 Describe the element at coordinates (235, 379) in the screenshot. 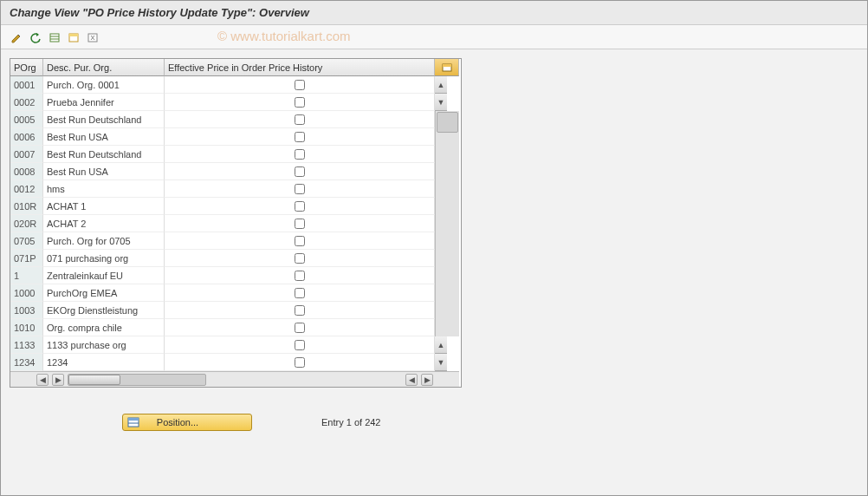

I see `hscroll: ◀▶◀▶` at that location.